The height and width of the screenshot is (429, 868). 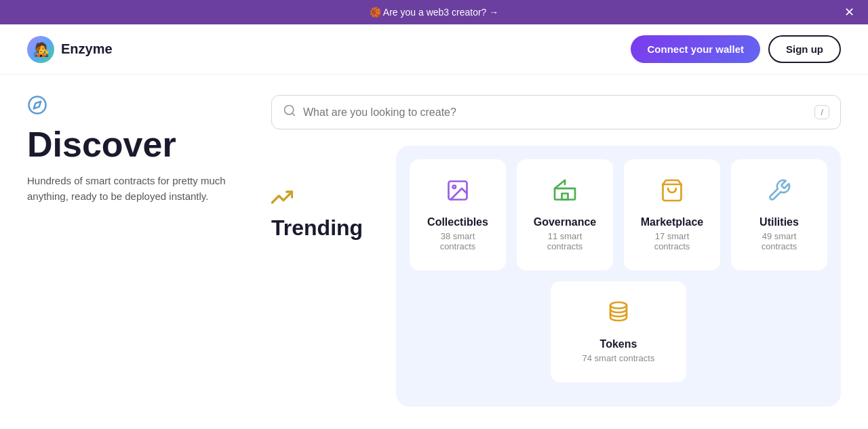 What do you see at coordinates (136, 149) in the screenshot?
I see `hero-section: Discover Hundreds of smart contracts for…` at bounding box center [136, 149].